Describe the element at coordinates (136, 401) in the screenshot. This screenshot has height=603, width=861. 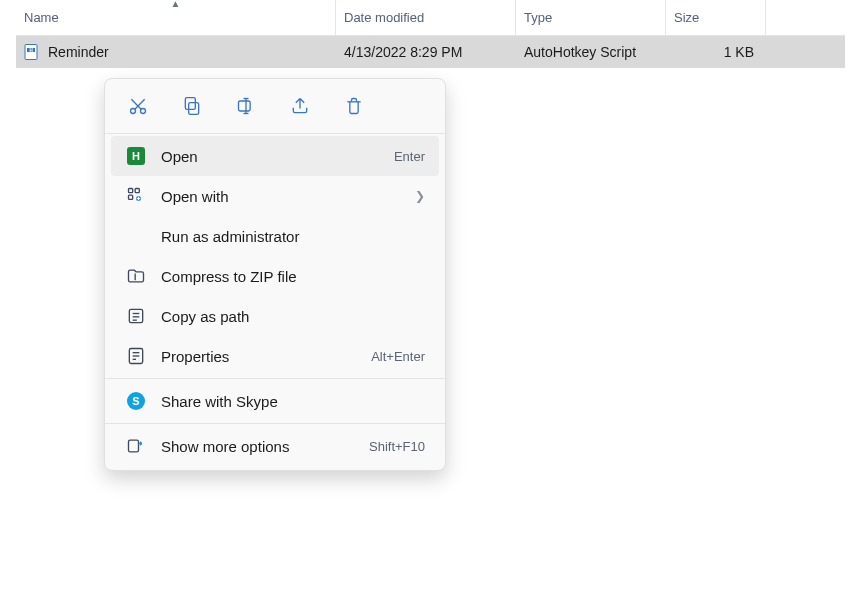
I see `svg-text: S` at that location.